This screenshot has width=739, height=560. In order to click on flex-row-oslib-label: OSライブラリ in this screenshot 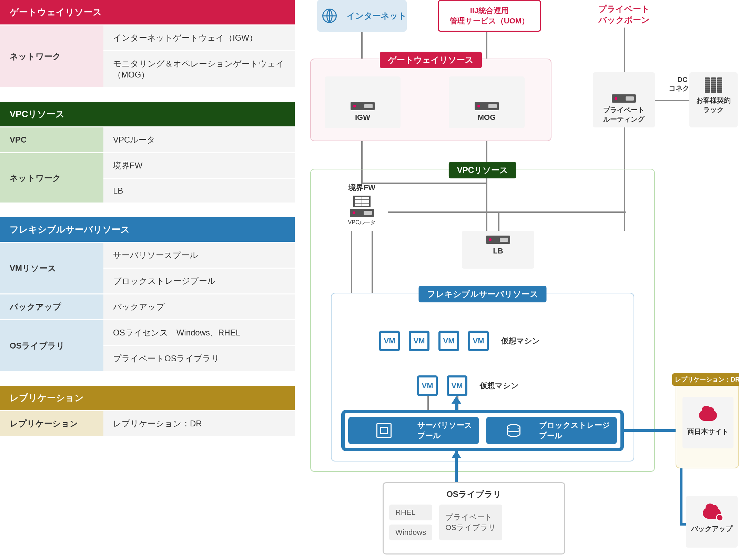, I will do `click(52, 346)`.